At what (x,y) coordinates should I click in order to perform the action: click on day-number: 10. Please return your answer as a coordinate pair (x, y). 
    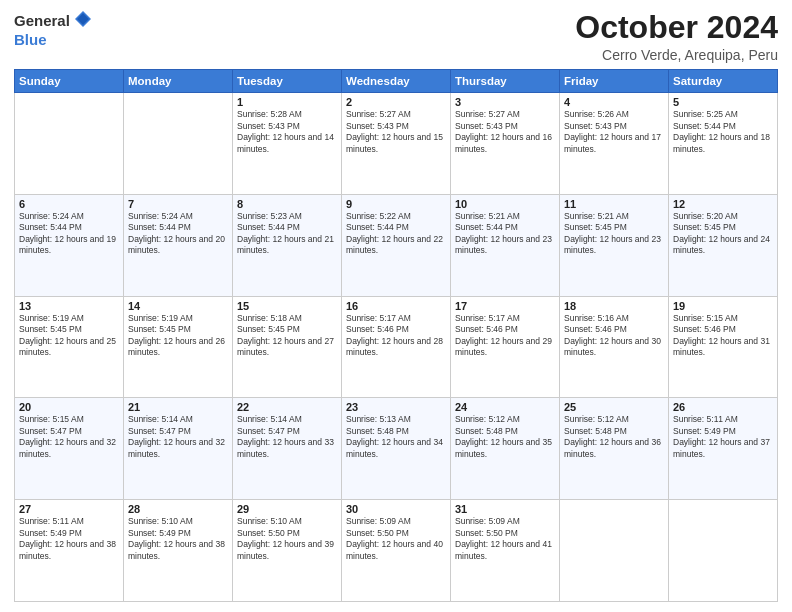
    Looking at the image, I should click on (505, 204).